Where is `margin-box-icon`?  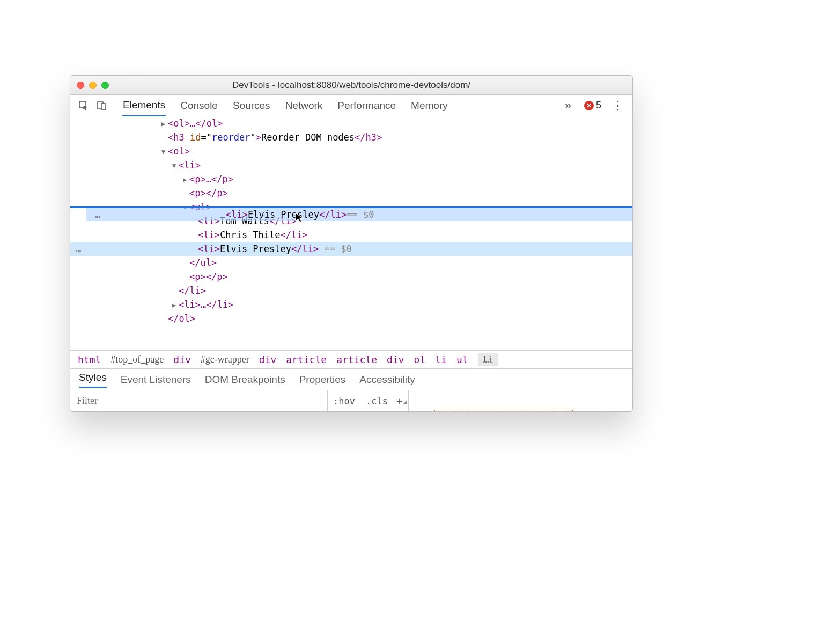 margin-box-icon is located at coordinates (504, 411).